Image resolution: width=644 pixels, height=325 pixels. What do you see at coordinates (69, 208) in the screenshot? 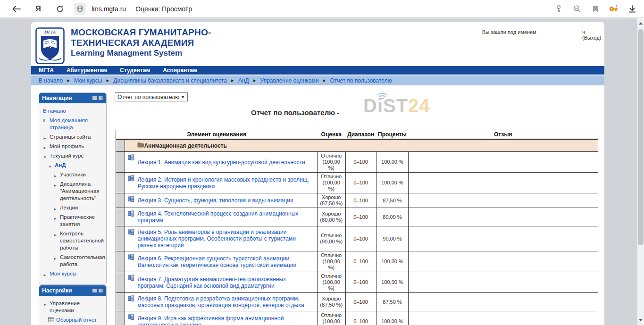
I see `navigation-label: Лекции` at bounding box center [69, 208].